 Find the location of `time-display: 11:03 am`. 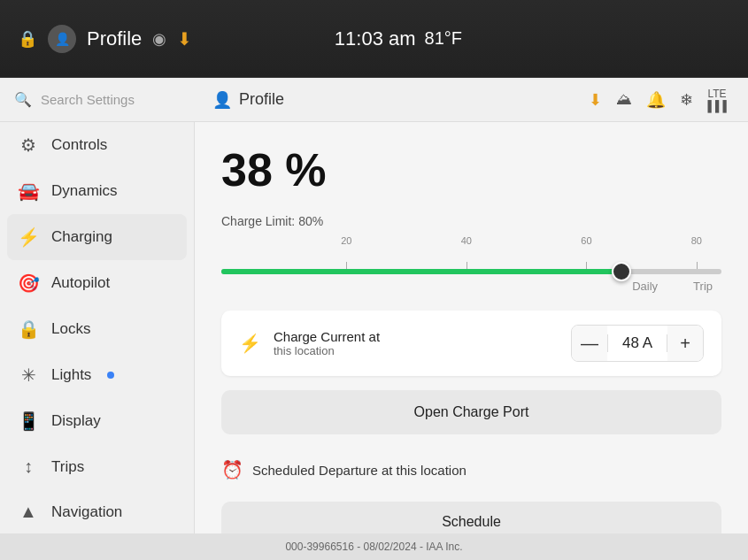

time-display: 11:03 am is located at coordinates (375, 39).